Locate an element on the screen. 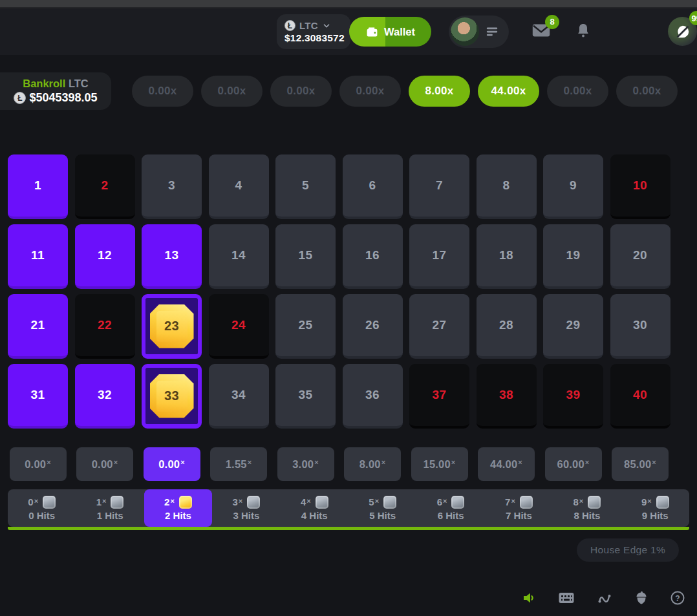 The width and height of the screenshot is (697, 616). keno-tile-31: 31 is located at coordinates (38, 396).